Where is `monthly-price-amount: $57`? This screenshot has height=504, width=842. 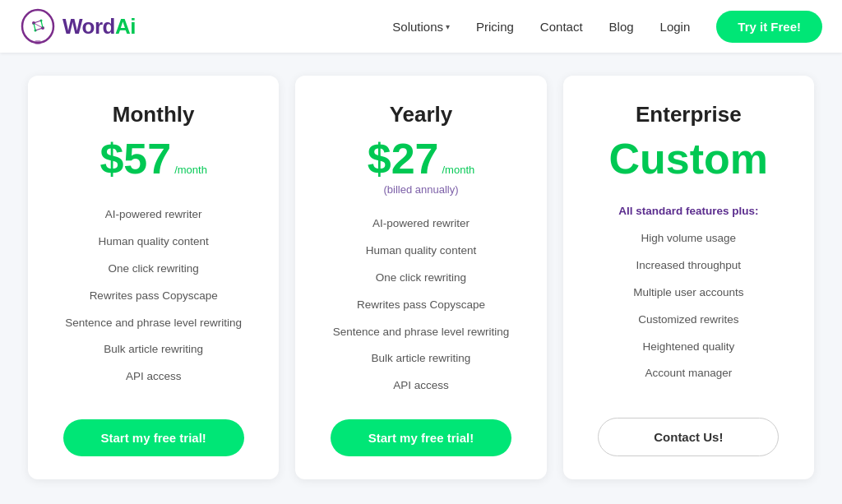 monthly-price-amount: $57 is located at coordinates (135, 159).